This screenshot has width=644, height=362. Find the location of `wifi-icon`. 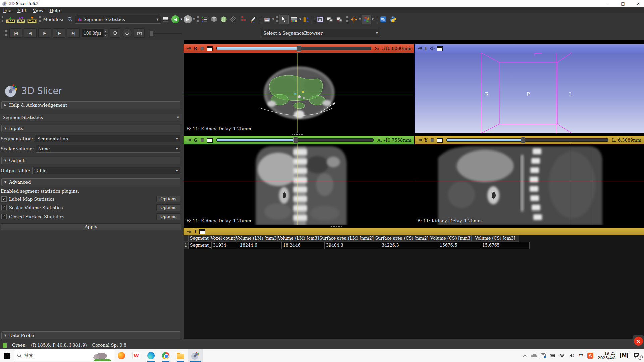

wifi-icon is located at coordinates (562, 355).